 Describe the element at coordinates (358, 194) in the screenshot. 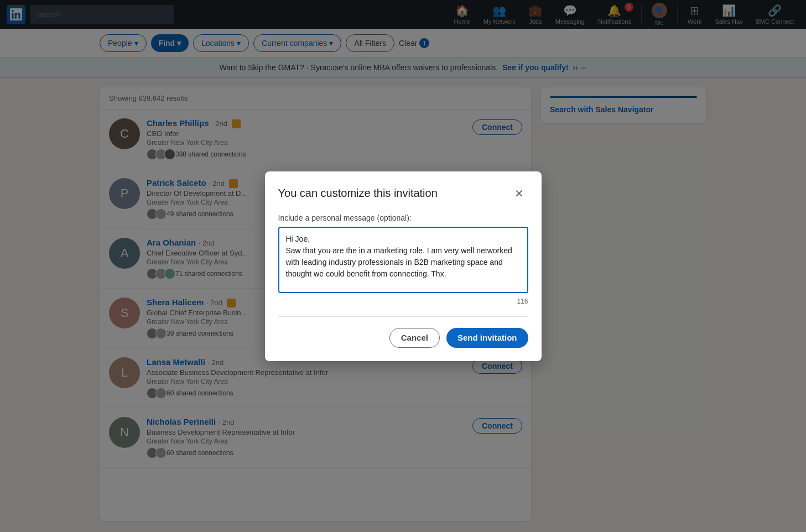

I see `modal-title: You can customize this invitation` at that location.